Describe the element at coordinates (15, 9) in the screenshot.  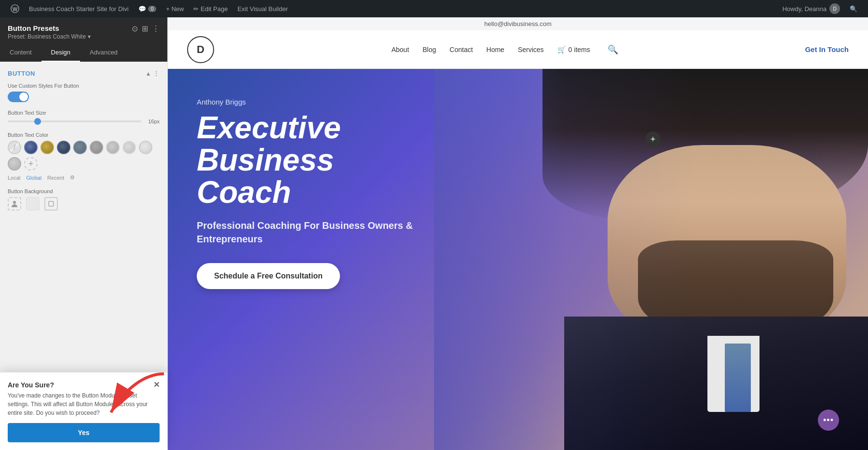
I see `wp-logo-item: W` at that location.